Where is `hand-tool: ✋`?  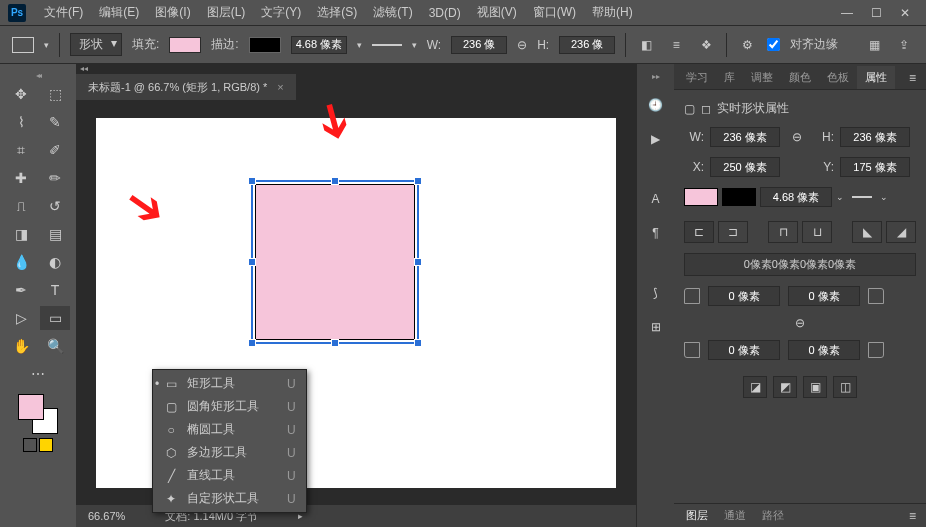
hand-tool: ✋ is located at coordinates (21, 346).